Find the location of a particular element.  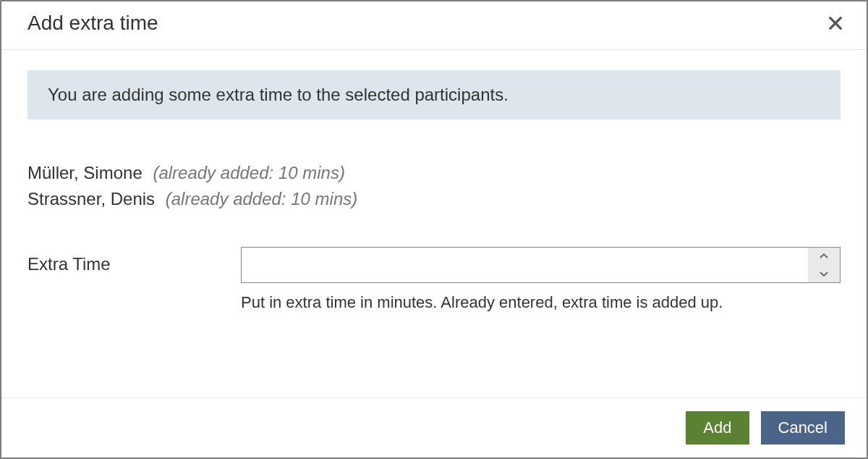

participant-list: Müller, Simone (already added: 10 mins) … is located at coordinates (434, 186).